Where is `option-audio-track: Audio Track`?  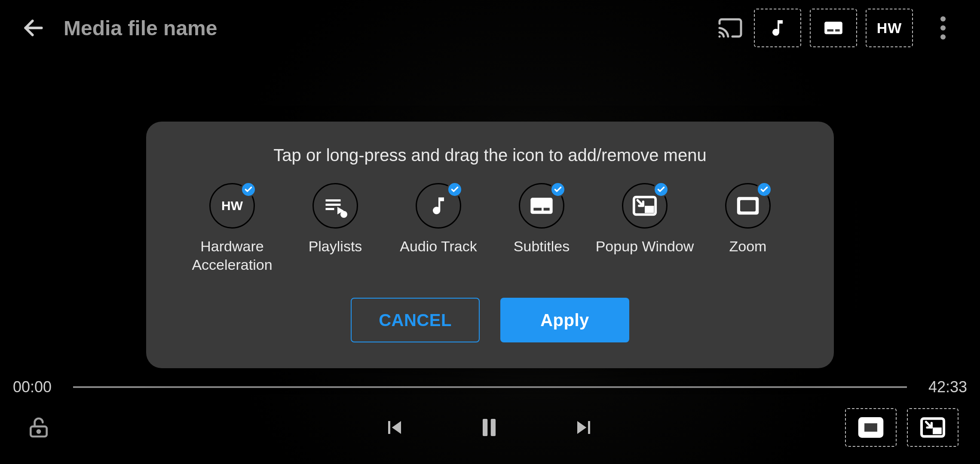 option-audio-track: Audio Track is located at coordinates (438, 229).